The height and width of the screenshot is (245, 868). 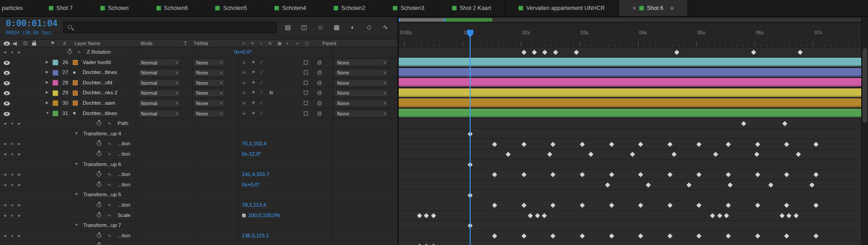 What do you see at coordinates (199, 206) in the screenshot?
I see `property-row: ◀◆▶∿...tion78,2,113,4` at bounding box center [199, 206].